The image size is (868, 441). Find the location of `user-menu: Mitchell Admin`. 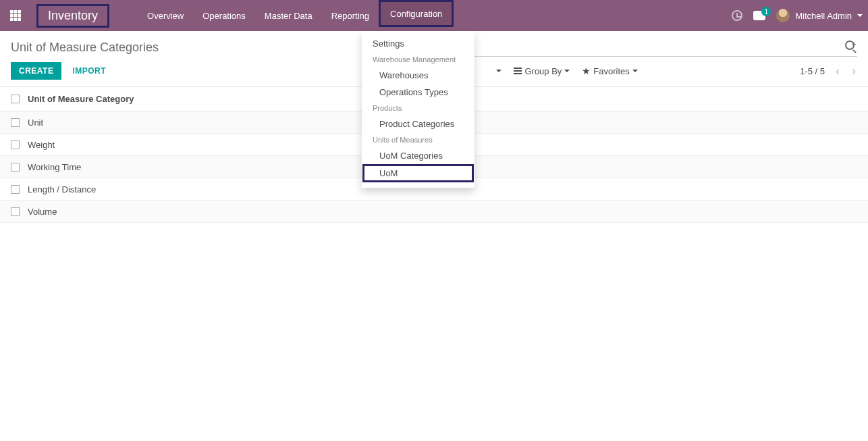

user-menu: Mitchell Admin is located at coordinates (819, 16).